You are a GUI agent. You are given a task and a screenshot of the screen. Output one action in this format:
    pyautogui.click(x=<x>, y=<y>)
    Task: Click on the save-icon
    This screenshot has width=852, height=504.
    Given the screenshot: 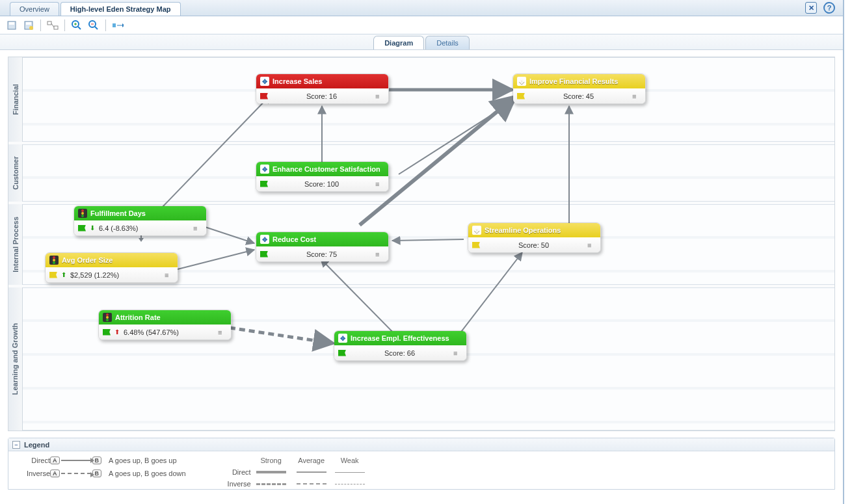 What is the action you would take?
    pyautogui.click(x=12, y=25)
    